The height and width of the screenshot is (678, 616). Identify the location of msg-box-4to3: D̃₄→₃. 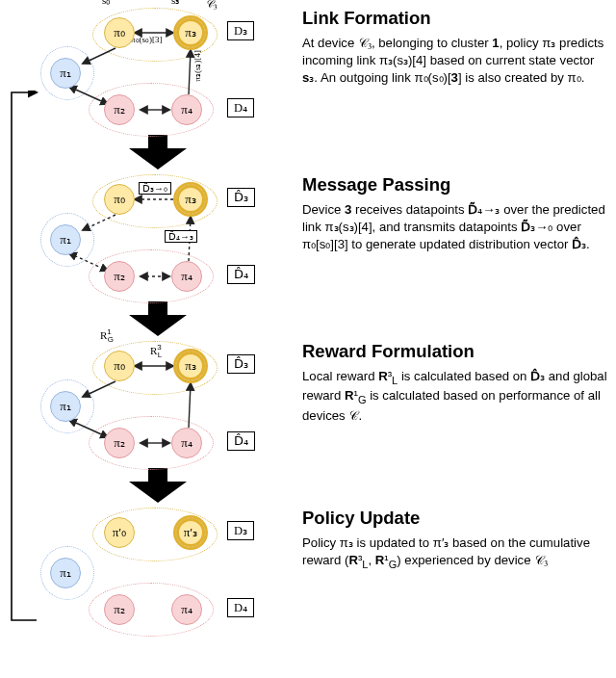
(181, 237).